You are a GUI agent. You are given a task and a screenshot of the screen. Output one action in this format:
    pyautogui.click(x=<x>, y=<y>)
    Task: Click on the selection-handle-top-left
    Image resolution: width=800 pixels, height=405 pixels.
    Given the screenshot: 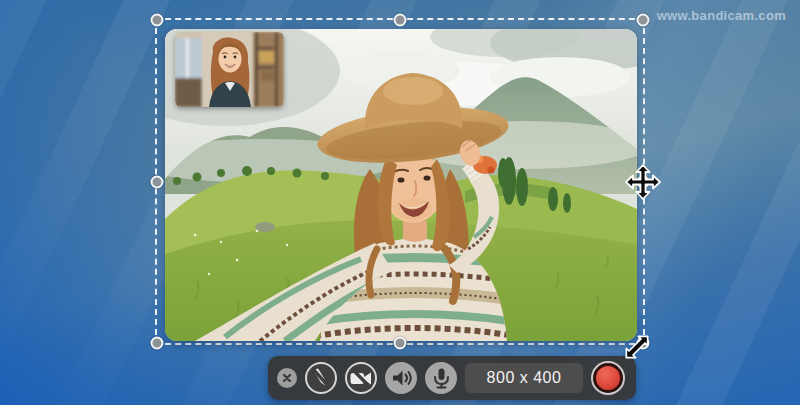 What is the action you would take?
    pyautogui.click(x=158, y=20)
    